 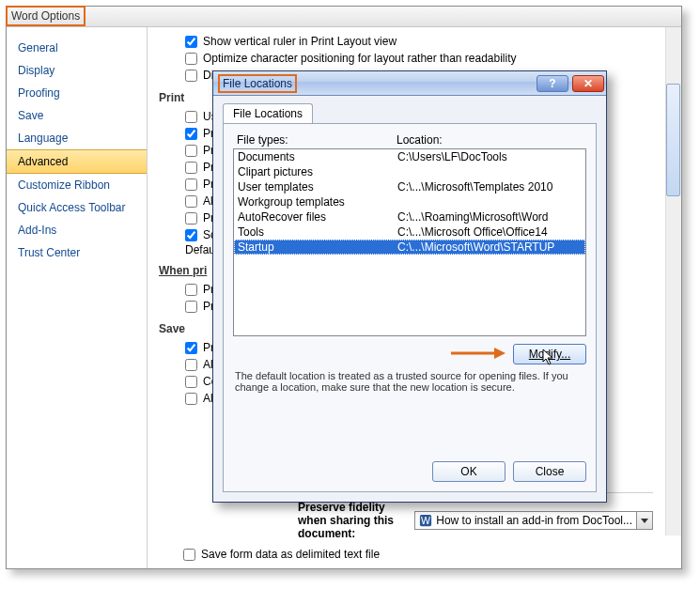 What do you see at coordinates (410, 157) in the screenshot?
I see `file-location-row-documents: DocumentsC:\Users\LF\DocTools` at bounding box center [410, 157].